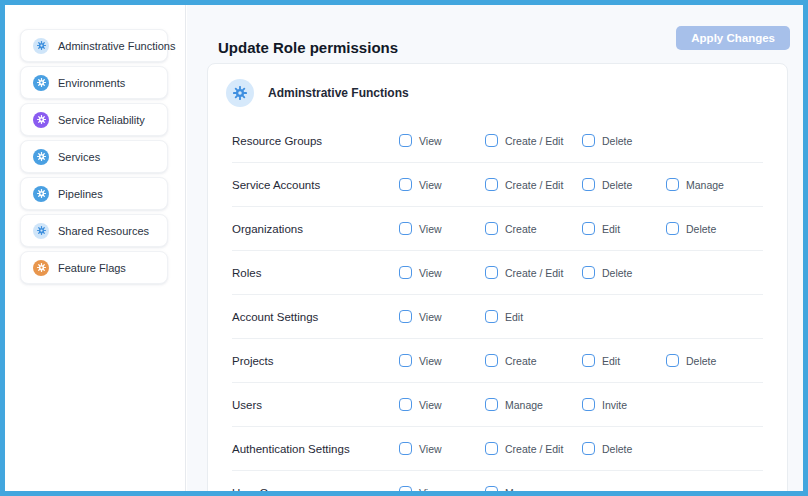 The image size is (808, 496). What do you see at coordinates (442, 491) in the screenshot?
I see `permission-option-user-groups-view: View` at bounding box center [442, 491].